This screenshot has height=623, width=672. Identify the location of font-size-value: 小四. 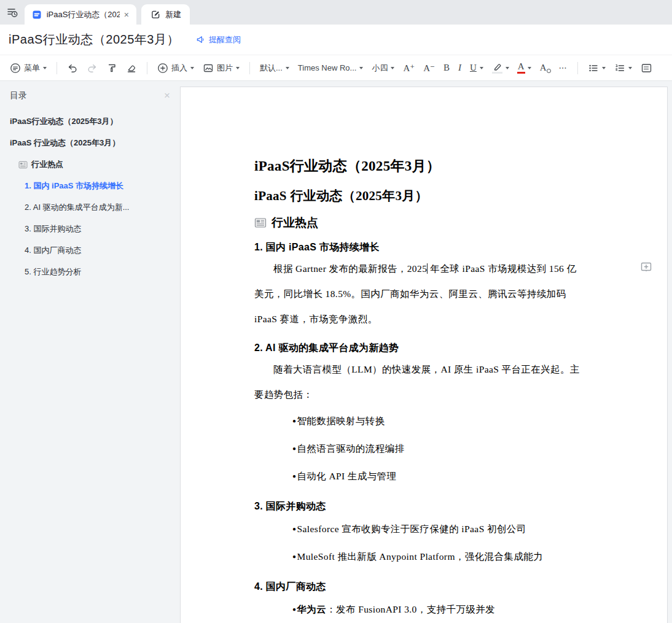
(380, 68).